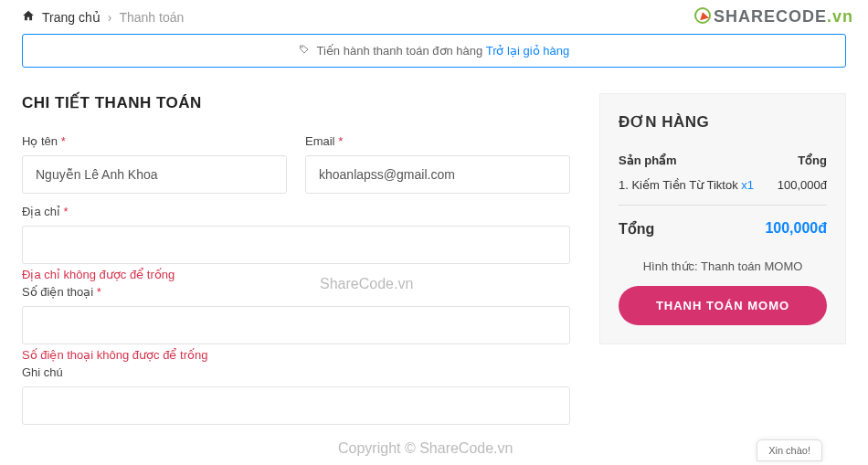 This screenshot has height=465, width=868. I want to click on watermark-copyright: Copyright © ShareCode.vn, so click(426, 449).